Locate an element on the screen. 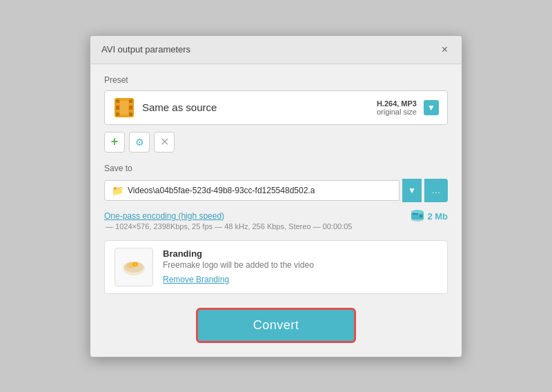 The image size is (552, 392). preset-dropdown: Same as source H.264, MP3 original size … is located at coordinates (276, 108).